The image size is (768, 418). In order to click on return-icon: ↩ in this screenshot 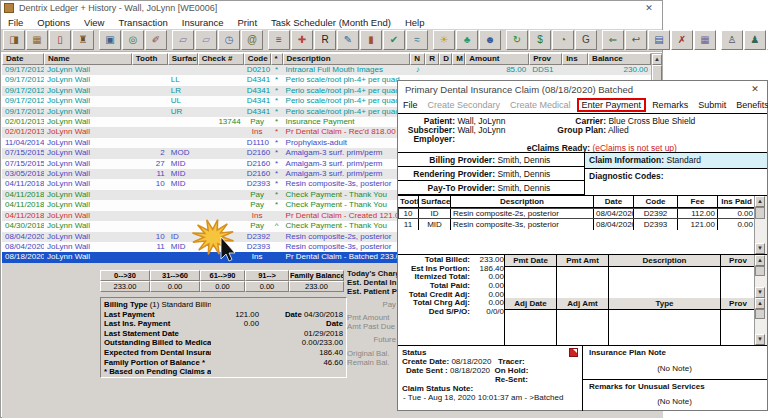, I will do `click(636, 40)`.